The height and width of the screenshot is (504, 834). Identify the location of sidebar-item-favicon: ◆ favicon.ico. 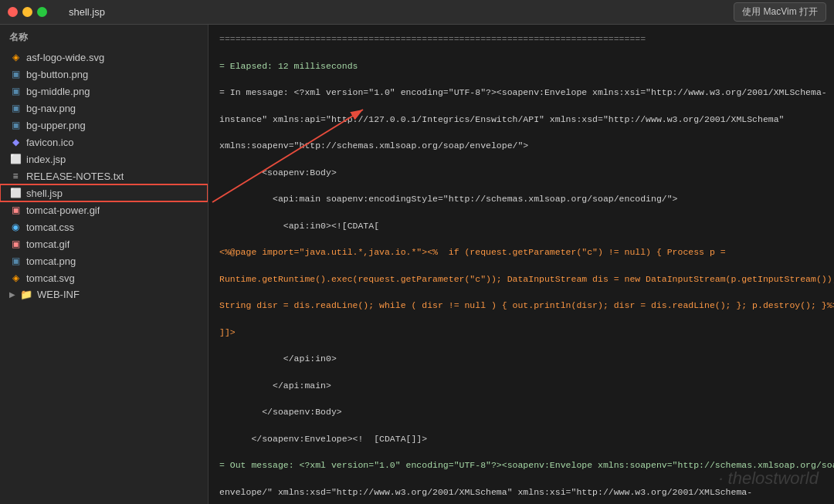
(103, 142).